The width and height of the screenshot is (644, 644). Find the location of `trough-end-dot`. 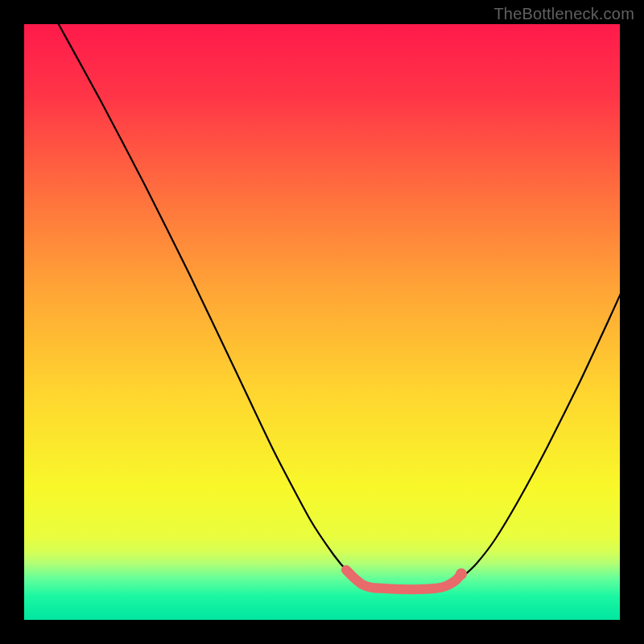

trough-end-dot is located at coordinates (461, 574).